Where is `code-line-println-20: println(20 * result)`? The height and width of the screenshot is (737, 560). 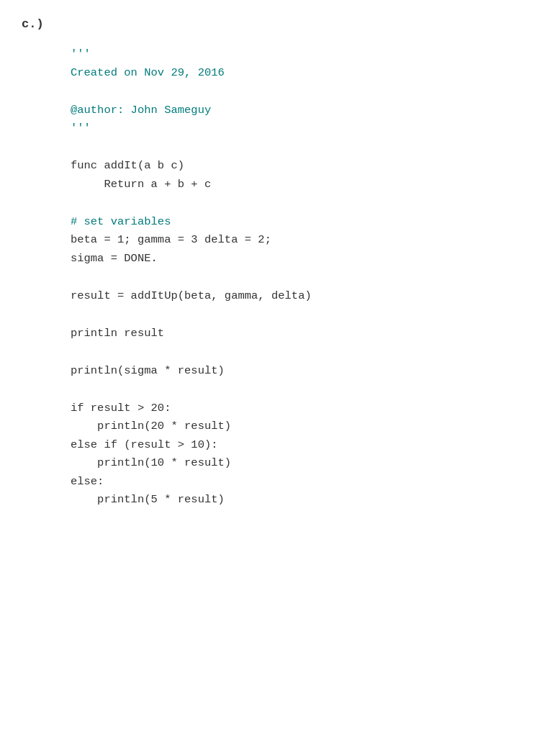 code-line-println-20: println(20 * result) is located at coordinates (294, 427).